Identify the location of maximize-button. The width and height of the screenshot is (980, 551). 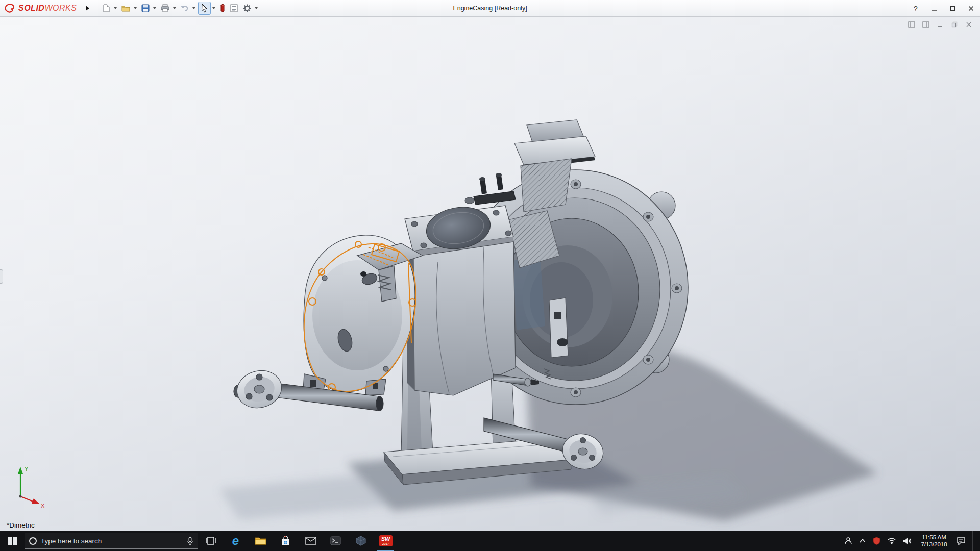
(952, 8).